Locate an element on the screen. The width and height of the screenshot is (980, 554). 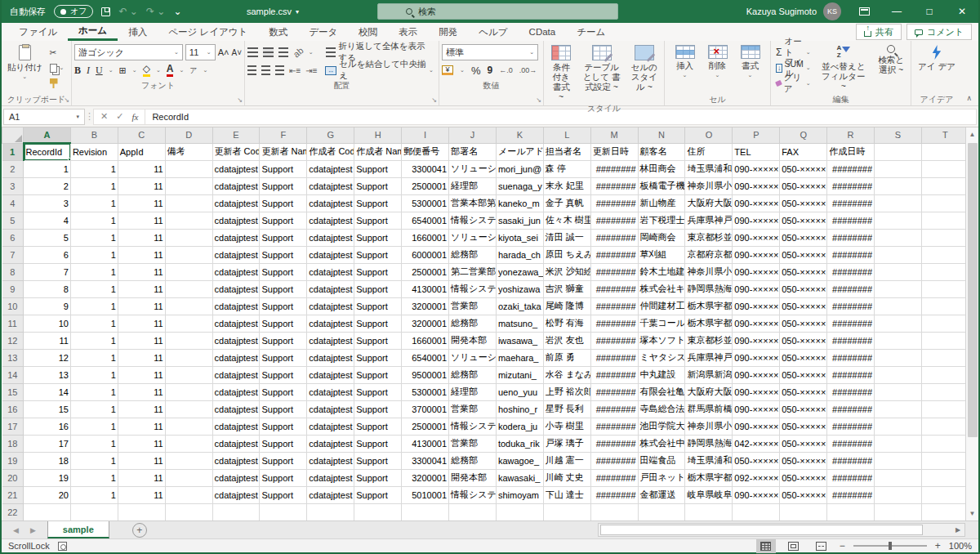
cell-M21: ######## is located at coordinates (614, 495).